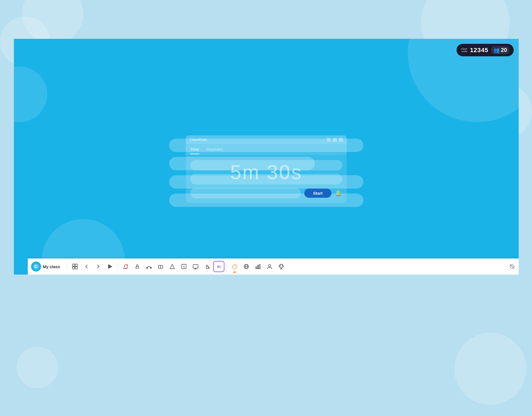 This screenshot has width=532, height=416. I want to click on bell-icon: 🔔, so click(338, 193).